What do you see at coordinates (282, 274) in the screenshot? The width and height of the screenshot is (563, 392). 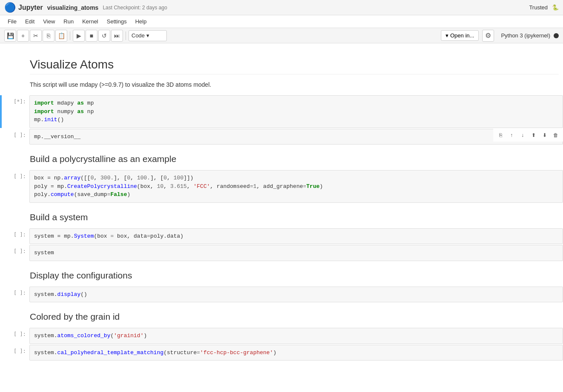 I see `heading-display: Display the configurations` at bounding box center [282, 274].